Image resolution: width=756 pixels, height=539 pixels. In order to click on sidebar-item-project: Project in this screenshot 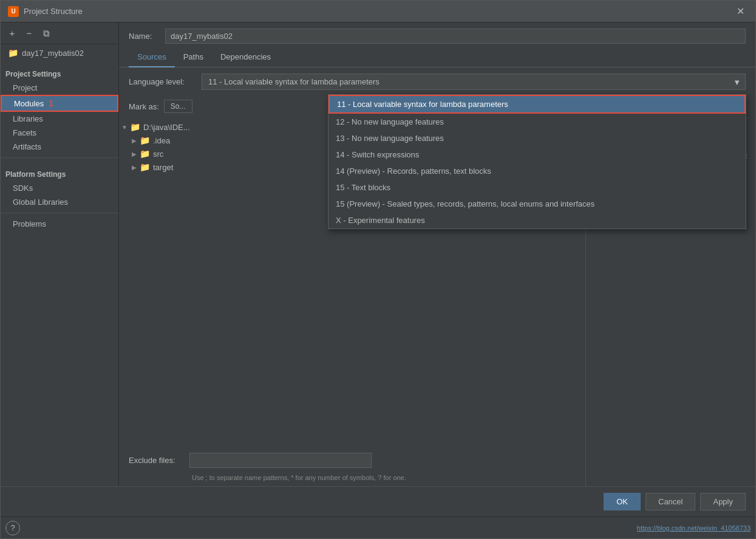, I will do `click(60, 88)`.